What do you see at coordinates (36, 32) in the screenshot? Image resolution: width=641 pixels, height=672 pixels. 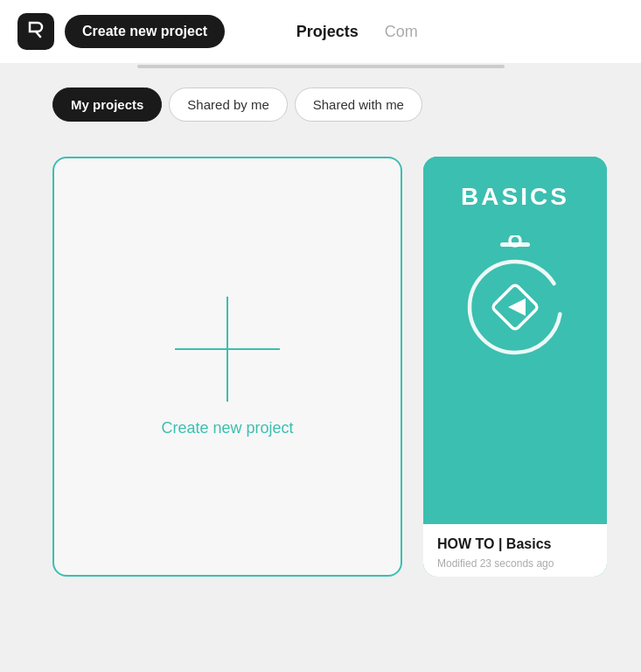 I see `logo-button` at bounding box center [36, 32].